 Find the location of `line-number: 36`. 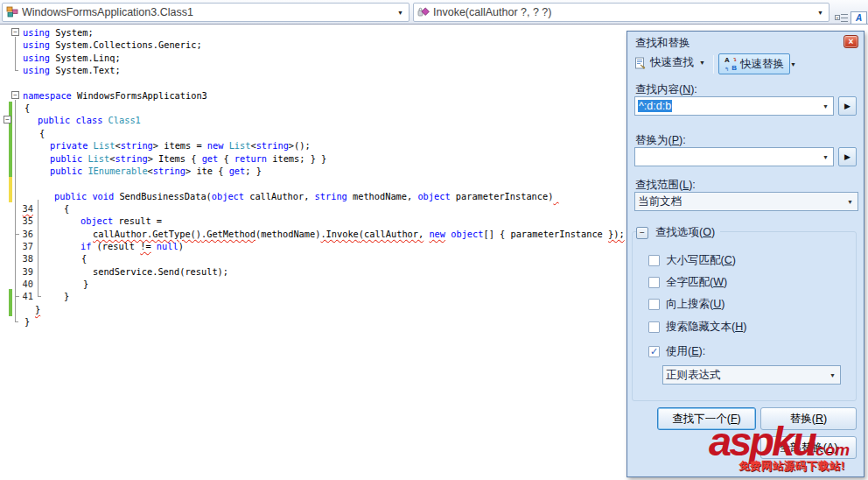

line-number: 36 is located at coordinates (25, 234).